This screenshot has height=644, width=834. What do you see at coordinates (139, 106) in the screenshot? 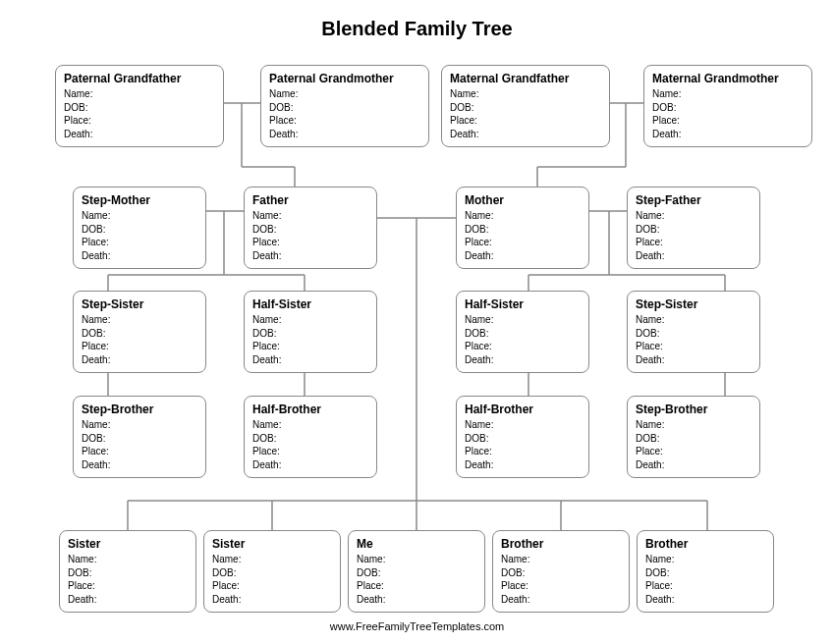
I see `box-paternal-grandfather: Paternal Grandfather Name: DOB: Place: D…` at bounding box center [139, 106].